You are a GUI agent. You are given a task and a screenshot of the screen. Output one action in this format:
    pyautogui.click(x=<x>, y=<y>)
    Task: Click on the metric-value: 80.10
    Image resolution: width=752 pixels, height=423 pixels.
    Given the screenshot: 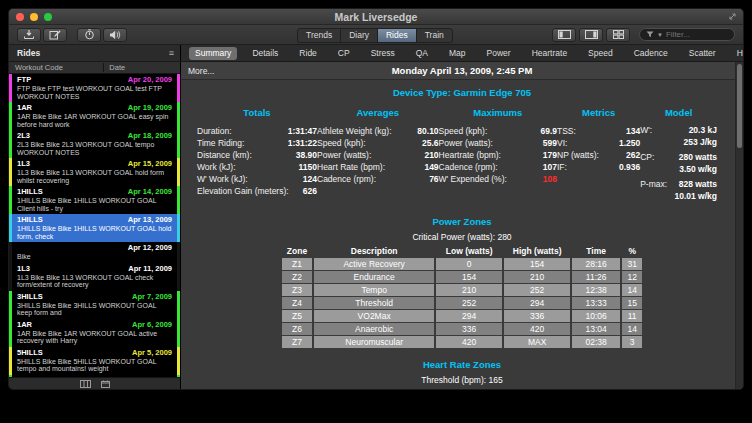 What is the action you would take?
    pyautogui.click(x=428, y=131)
    